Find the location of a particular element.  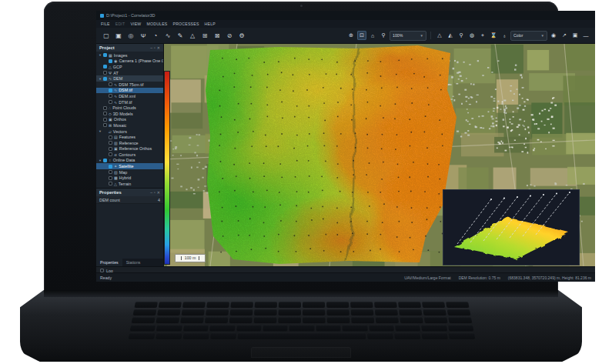

tree-item-reference-orthos: ▣Reference Orthos is located at coordinates (129, 149).